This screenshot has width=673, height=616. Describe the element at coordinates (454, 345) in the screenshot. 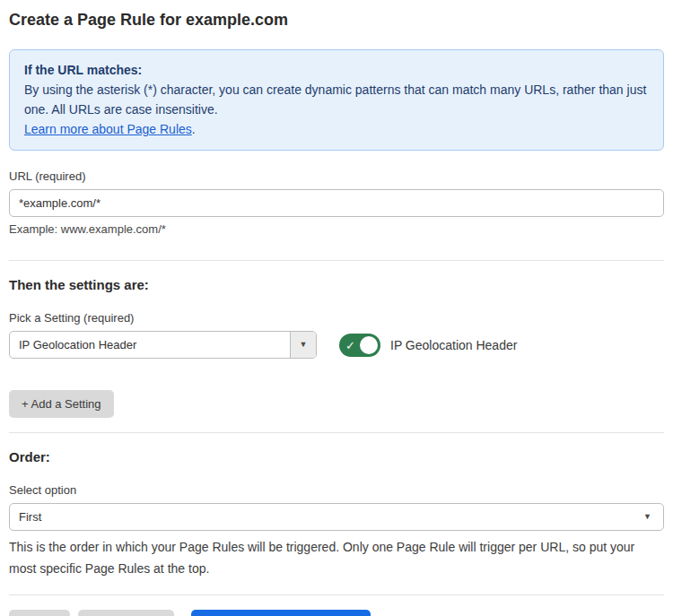

I see `toggle-label: IP Geolocation Header` at that location.